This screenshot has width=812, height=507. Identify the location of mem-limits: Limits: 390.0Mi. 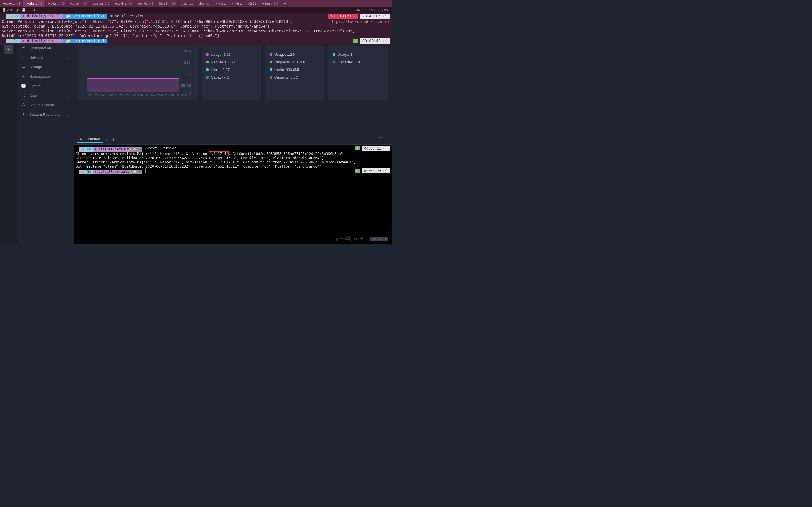
(287, 70).